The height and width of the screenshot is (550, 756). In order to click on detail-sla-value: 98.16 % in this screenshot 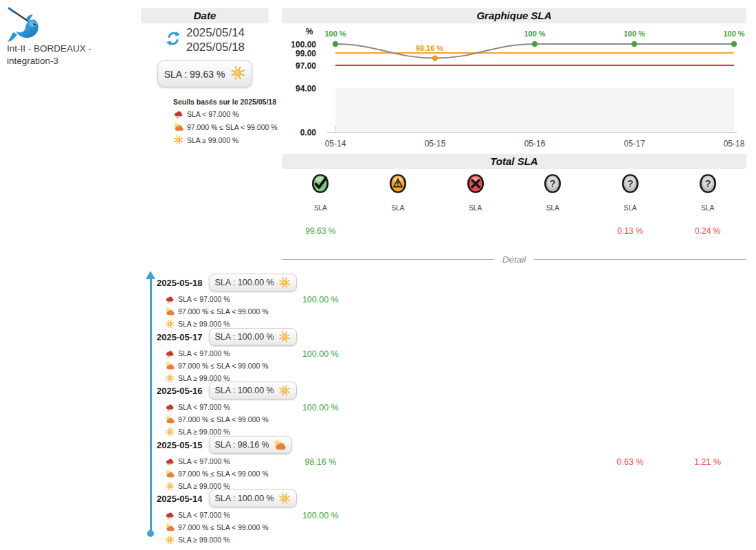, I will do `click(320, 462)`.